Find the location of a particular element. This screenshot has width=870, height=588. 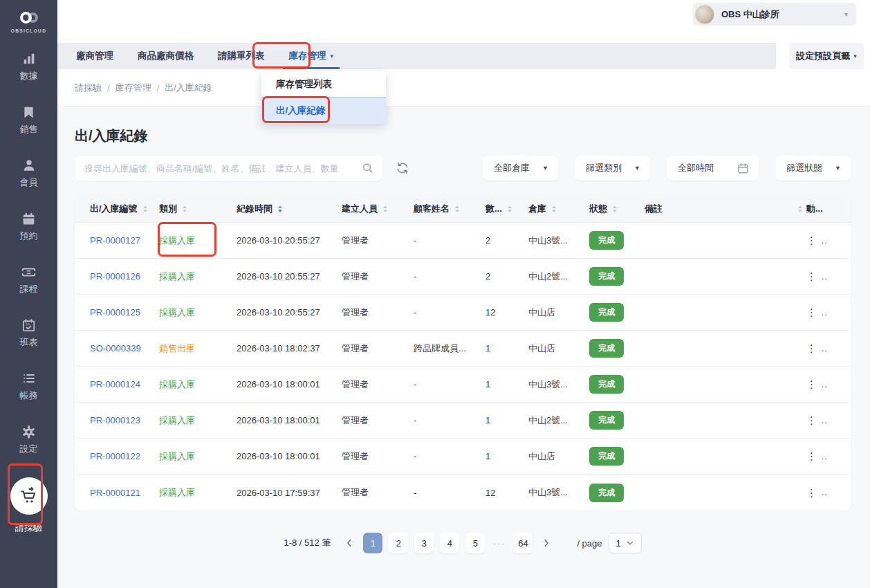

next-page-button is located at coordinates (546, 543).